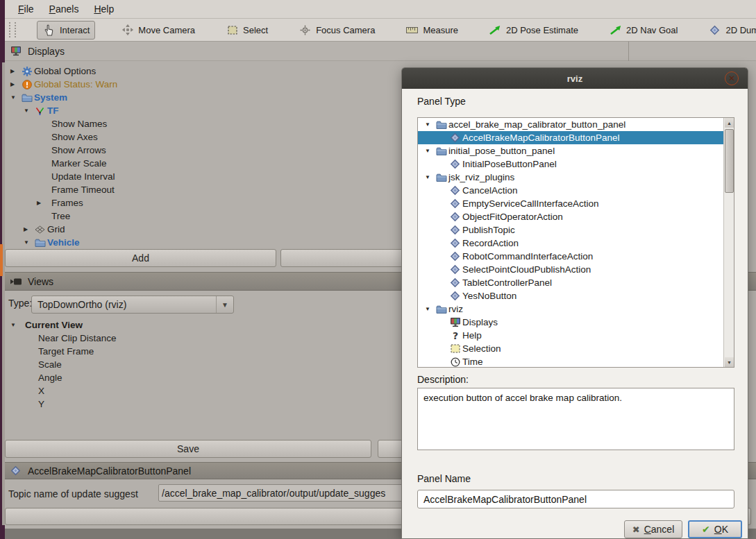 This screenshot has width=756, height=539. I want to click on dock-separator, so click(629, 51).